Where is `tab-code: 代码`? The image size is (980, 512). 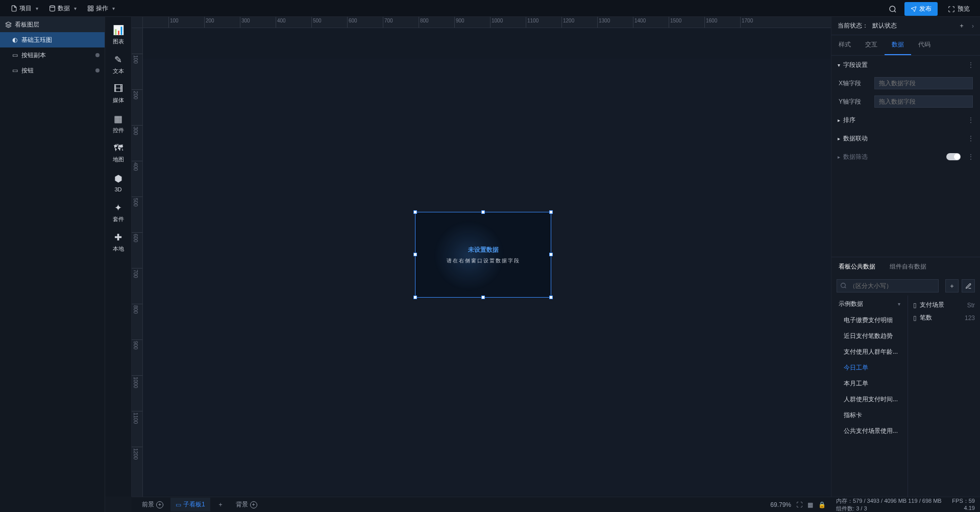
tab-code: 代码 is located at coordinates (924, 45).